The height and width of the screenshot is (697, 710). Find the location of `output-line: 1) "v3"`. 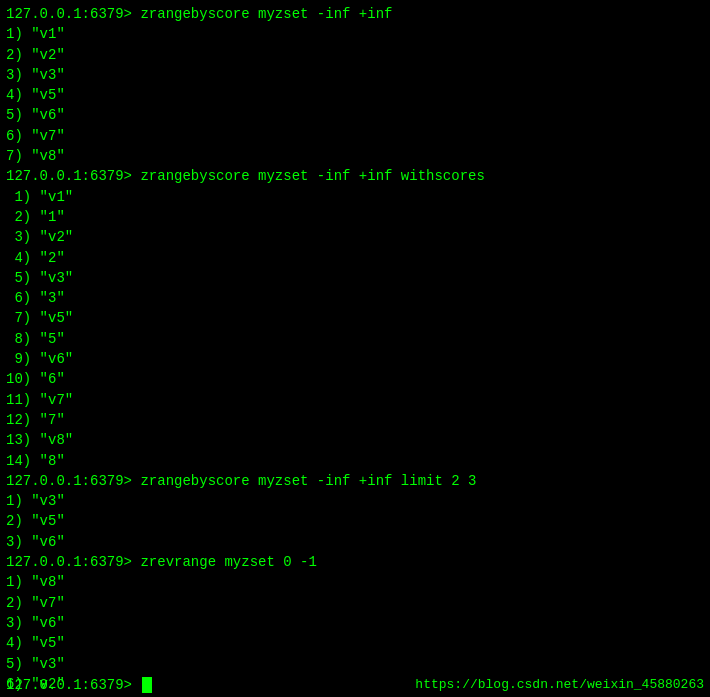

output-line: 1) "v3" is located at coordinates (355, 501).